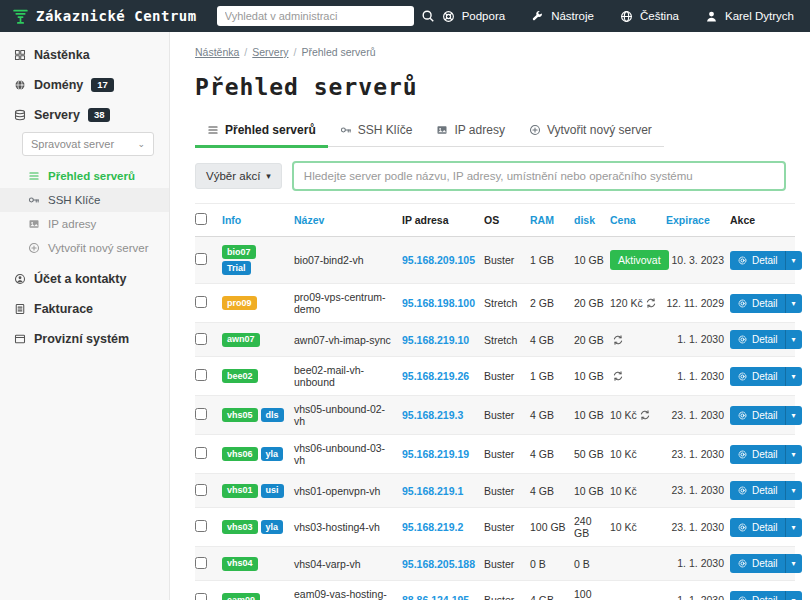  What do you see at coordinates (270, 52) in the screenshot?
I see `breadcrumb-link: Servery` at bounding box center [270, 52].